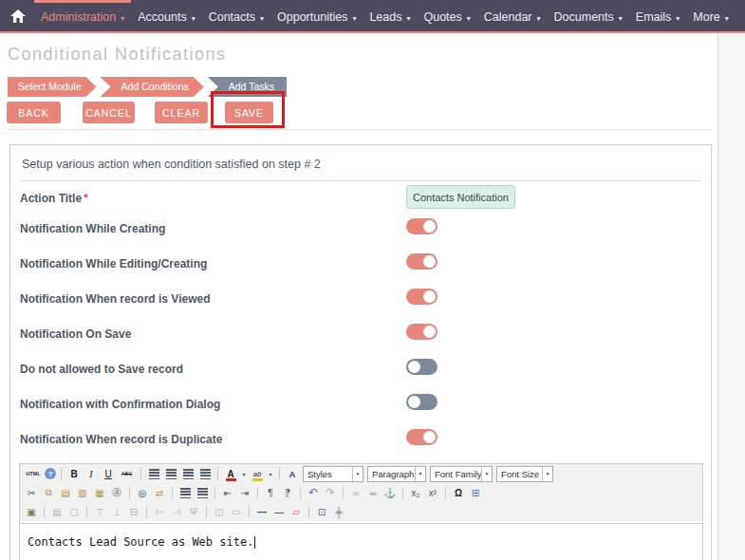 This screenshot has width=745, height=560. I want to click on toolbar-row-1: HTML?BIUABCA▾ab▾AStyles▼Paragraph▼Font F…, so click(361, 474).